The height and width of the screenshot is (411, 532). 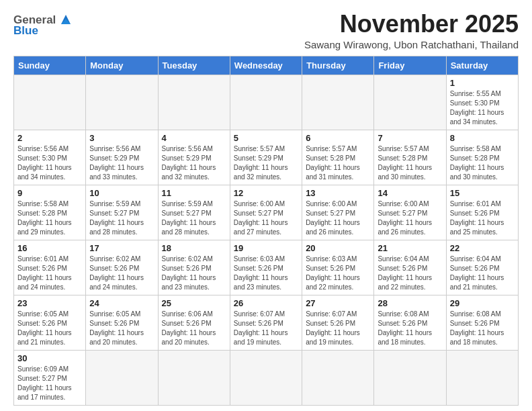 I want to click on day-info: Sunrise: 5:56 AMSunset: 5:29 PMDaylight:…, so click(x=122, y=163).